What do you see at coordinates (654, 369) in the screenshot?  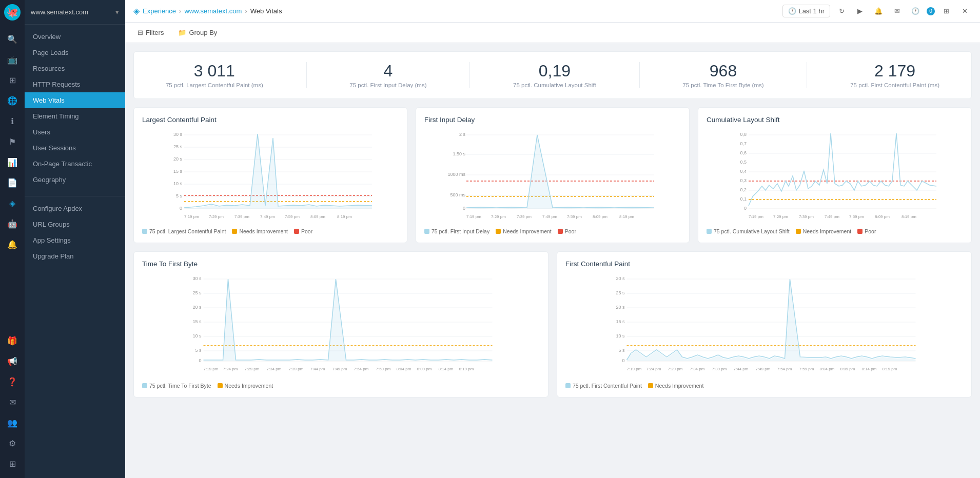 I see `svg-text: 7:24 pm` at bounding box center [654, 369].